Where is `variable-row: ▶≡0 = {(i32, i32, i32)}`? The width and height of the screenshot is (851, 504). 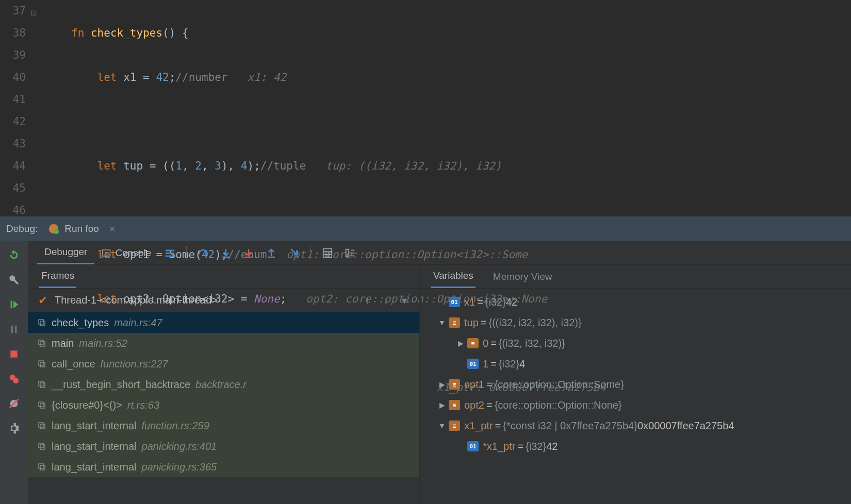 variable-row: ▶≡0 = {(i32, i32, i32)} is located at coordinates (636, 343).